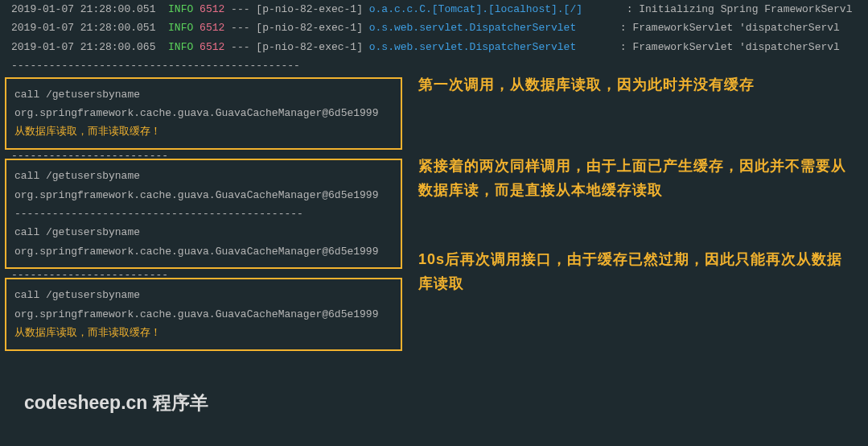 This screenshot has height=446, width=868. I want to click on log-line: 2019-01-07 21:28:00.065 INFO 6512 --- [p…, so click(434, 47).